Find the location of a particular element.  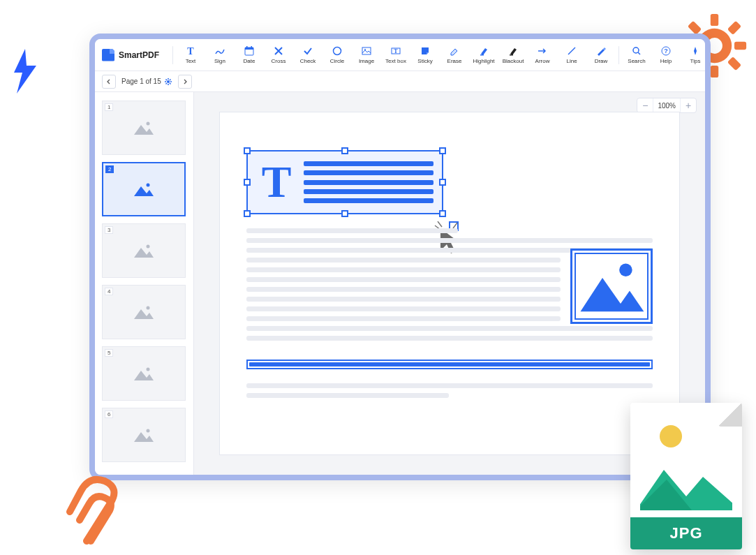

tool-label: Sign is located at coordinates (220, 61).